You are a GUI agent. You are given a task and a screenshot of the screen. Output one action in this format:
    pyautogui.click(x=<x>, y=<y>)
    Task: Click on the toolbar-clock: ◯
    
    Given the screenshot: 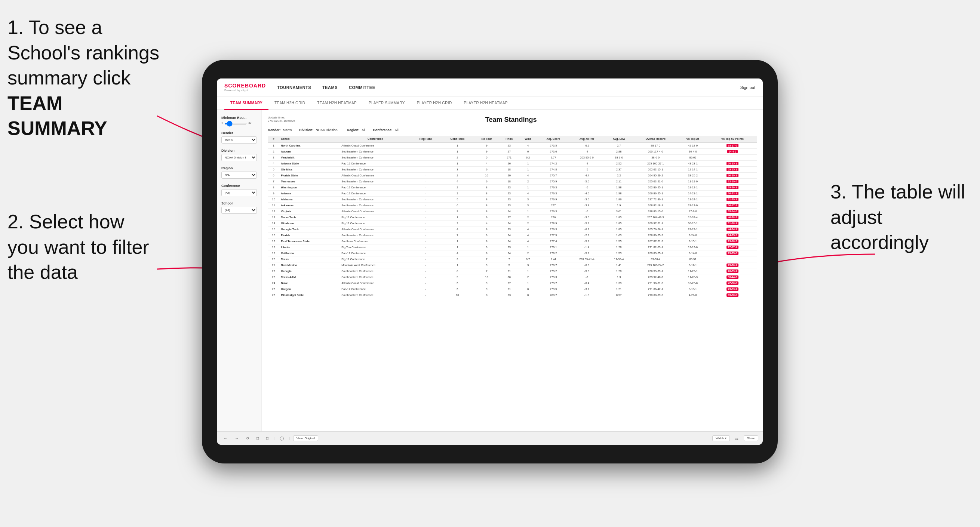 What is the action you would take?
    pyautogui.click(x=282, y=438)
    